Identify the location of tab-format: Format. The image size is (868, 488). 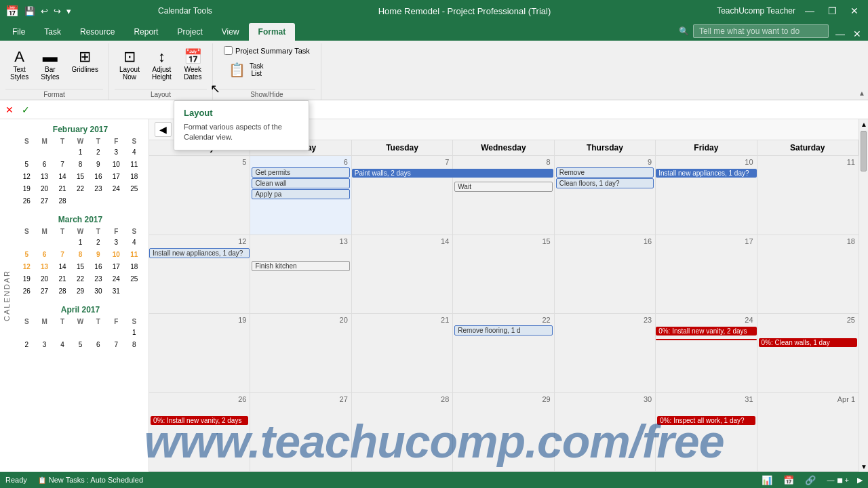
(273, 32).